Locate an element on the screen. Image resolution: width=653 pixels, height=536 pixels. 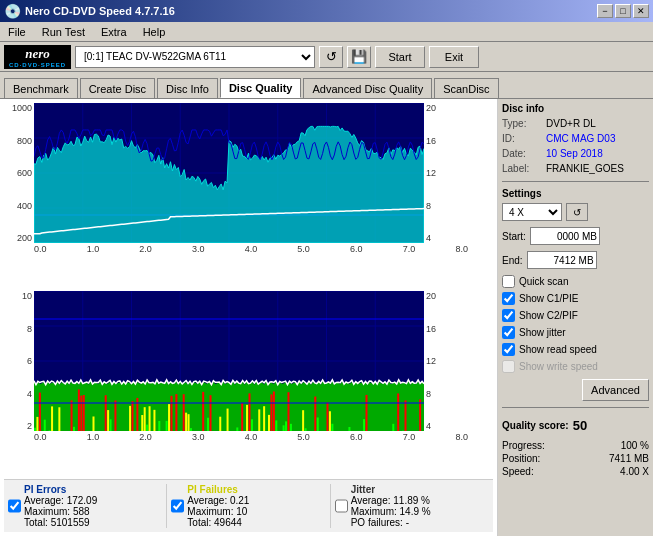
menu-help: Help is located at coordinates (154, 32).